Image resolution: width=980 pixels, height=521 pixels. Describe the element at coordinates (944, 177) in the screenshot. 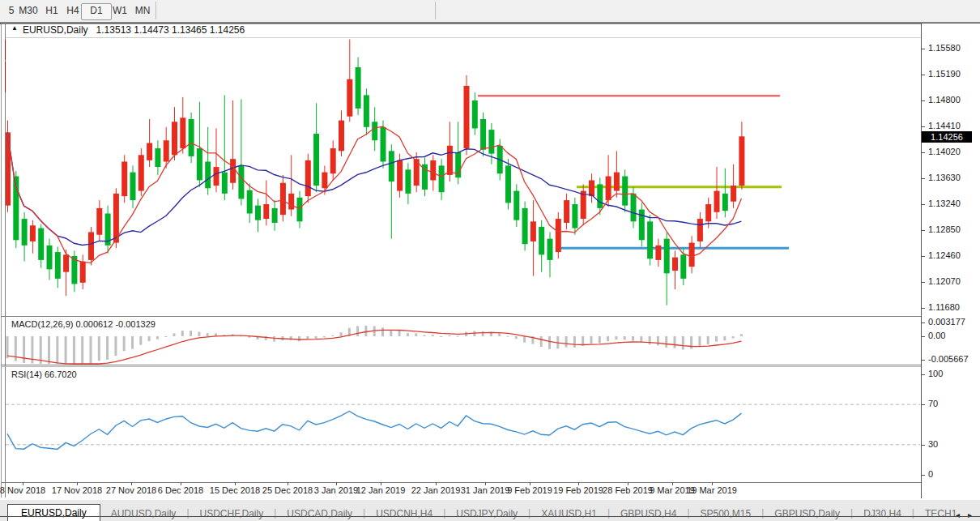

I see `price-axis-label: 1.13630` at that location.